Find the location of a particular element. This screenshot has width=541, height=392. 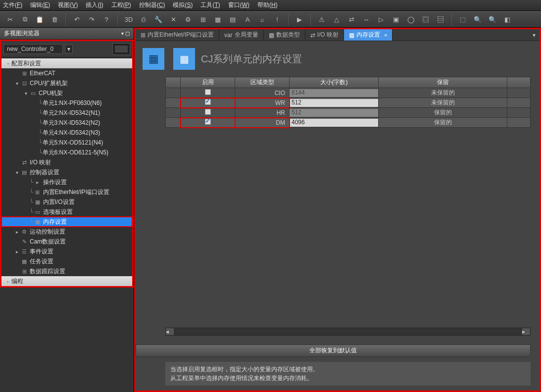

horizontal-scrollbar: ◂ ▸ is located at coordinates (348, 332).